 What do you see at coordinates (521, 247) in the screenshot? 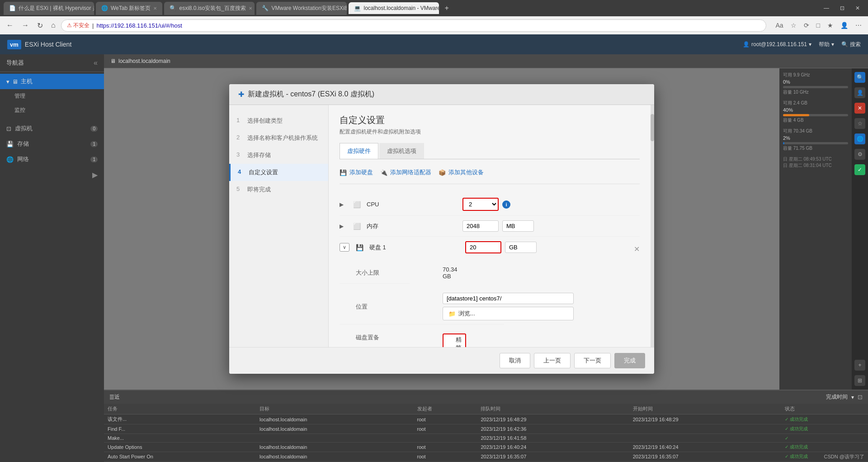
I see `disk-unit-select: GB TB` at bounding box center [521, 247].